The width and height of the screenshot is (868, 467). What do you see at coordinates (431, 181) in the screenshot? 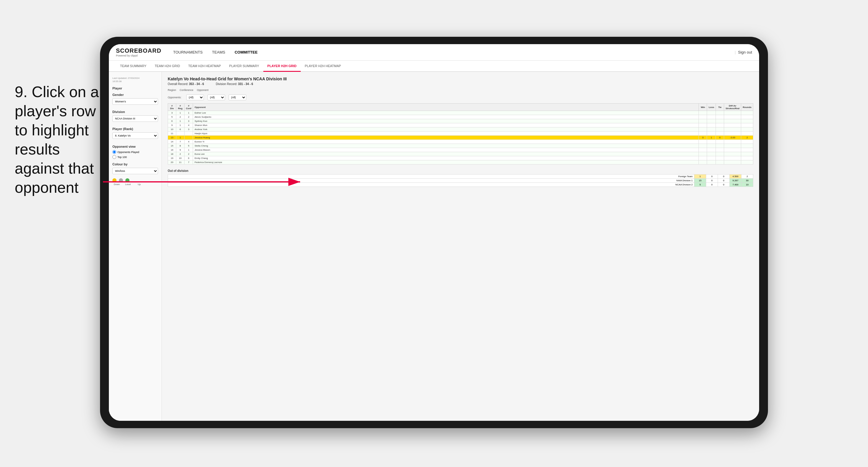
I see `ood-cell: NAIA Division 1` at bounding box center [431, 181].